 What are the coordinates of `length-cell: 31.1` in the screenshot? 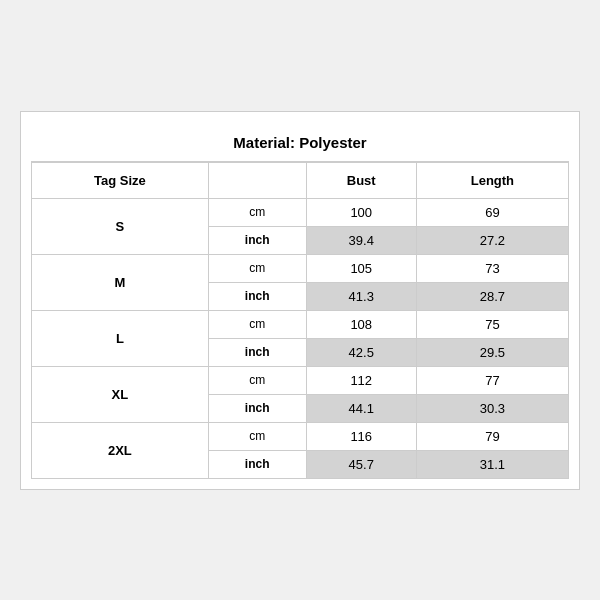 It's located at (492, 464).